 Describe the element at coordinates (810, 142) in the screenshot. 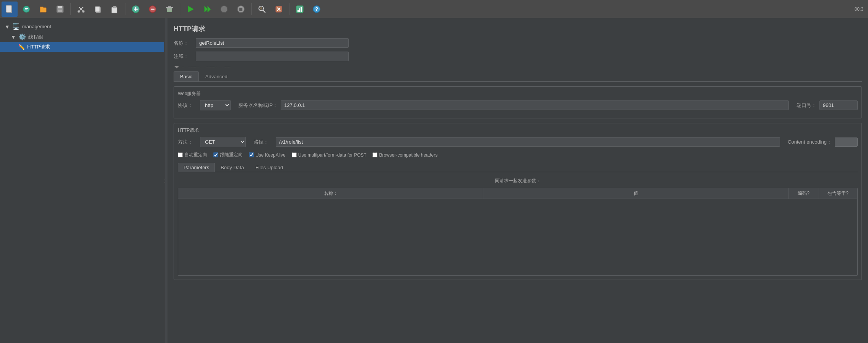

I see `content-encoding-label: Content encoding：` at that location.